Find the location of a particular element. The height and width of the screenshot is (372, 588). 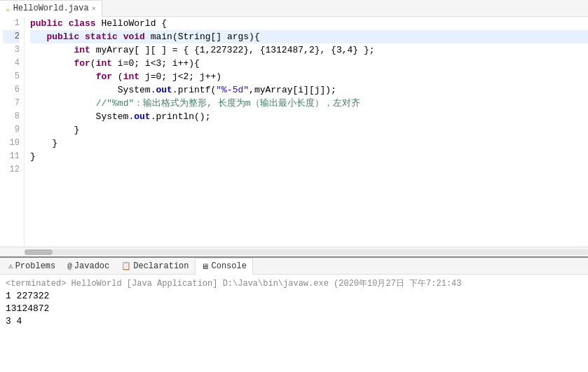

code-line-2: public static void main(String[] args){ is located at coordinates (309, 36).